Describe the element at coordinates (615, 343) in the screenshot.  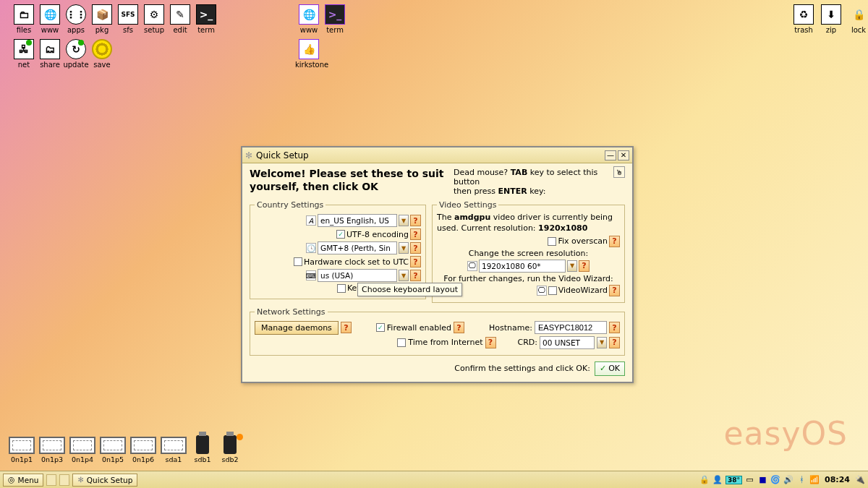
I see `crd-help-button: ?` at that location.